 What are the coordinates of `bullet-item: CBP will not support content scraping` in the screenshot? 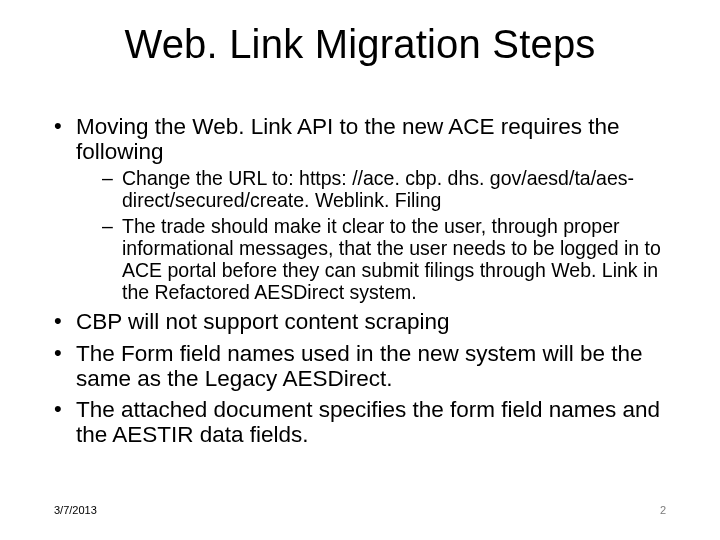 It's located at (362, 322).